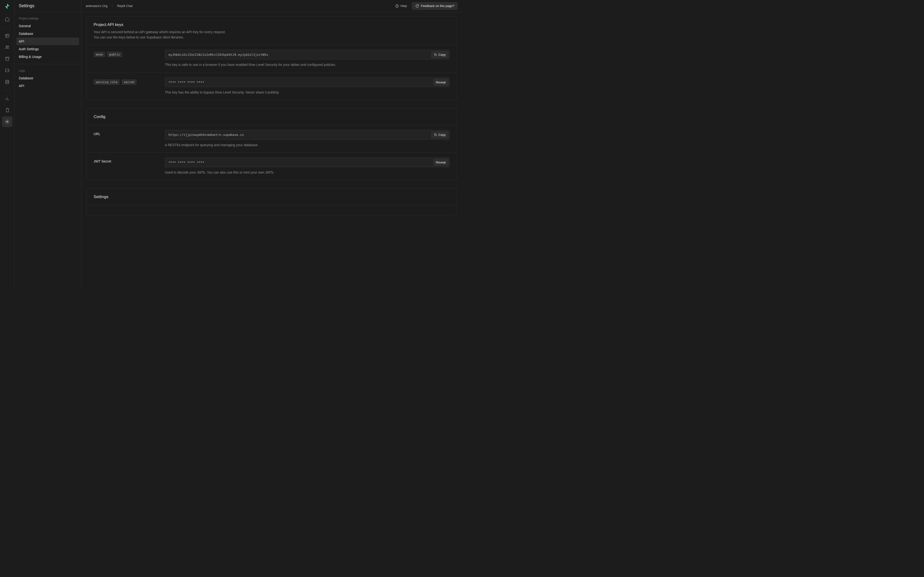  I want to click on panel-description: Your API is secured behind an API gatewa…, so click(272, 35).